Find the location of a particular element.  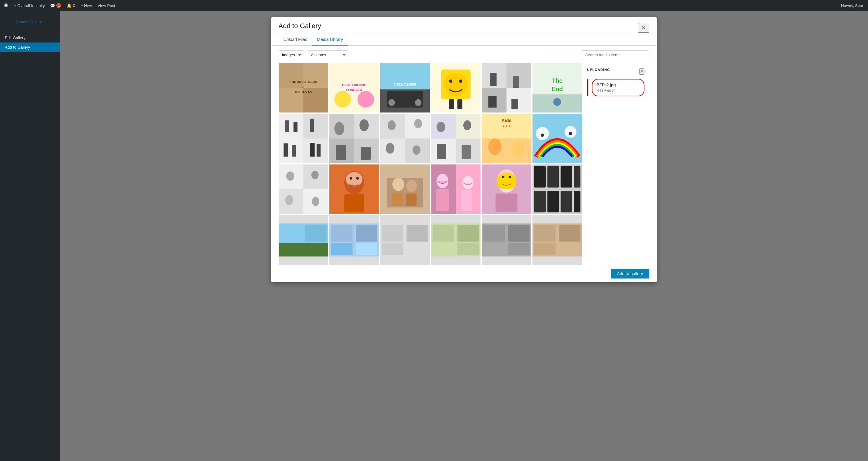

search-input is located at coordinates (616, 55).